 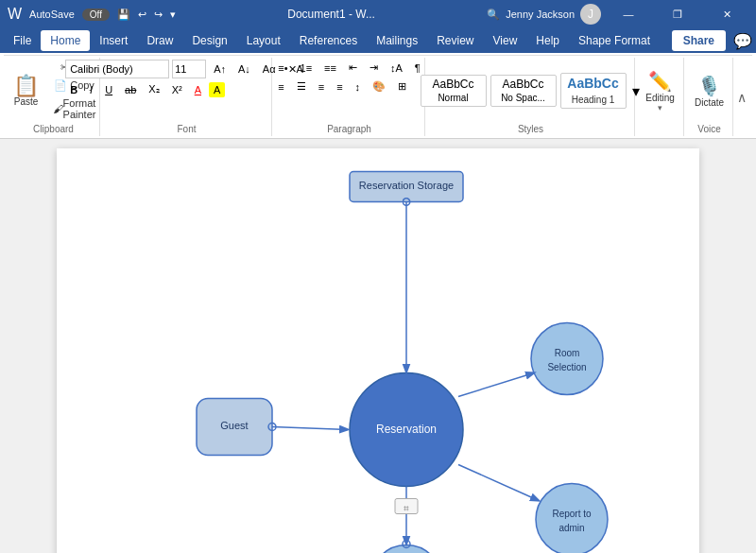 What do you see at coordinates (593, 91) in the screenshot?
I see `style-heading1: AaBbCcHeading 1` at bounding box center [593, 91].